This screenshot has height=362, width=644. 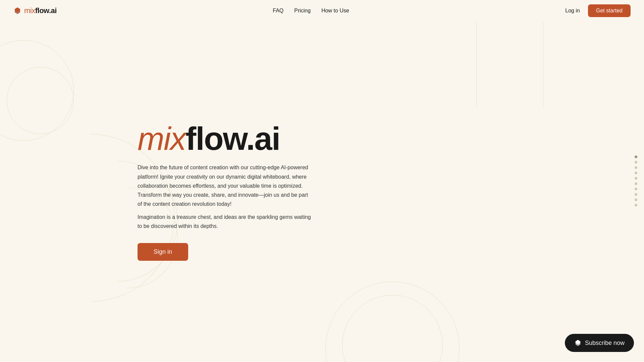 What do you see at coordinates (278, 11) in the screenshot?
I see `nav-faq: FAQ` at bounding box center [278, 11].